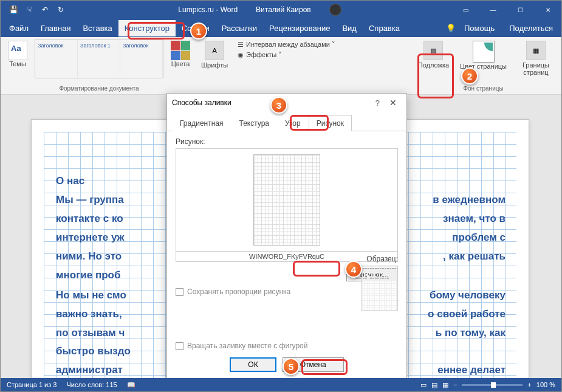 This screenshot has width=562, height=392. Describe the element at coordinates (546, 385) in the screenshot. I see `zoom-level: 100 %` at that location.